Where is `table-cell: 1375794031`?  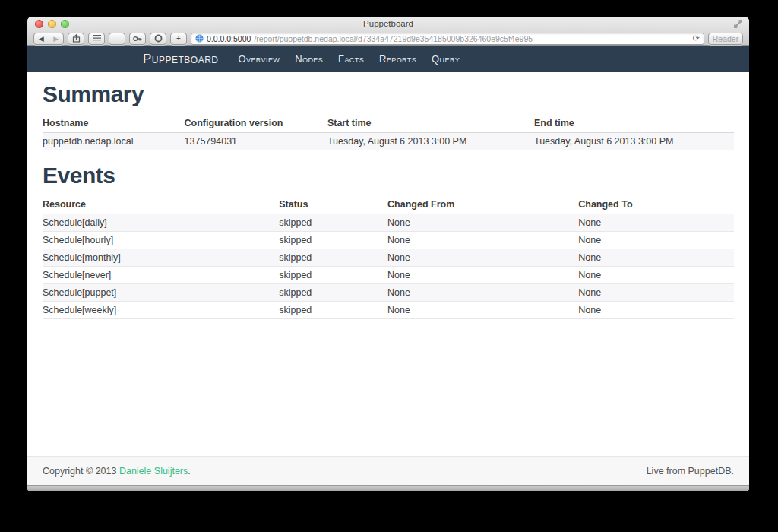
table-cell: 1375794031 is located at coordinates (256, 141).